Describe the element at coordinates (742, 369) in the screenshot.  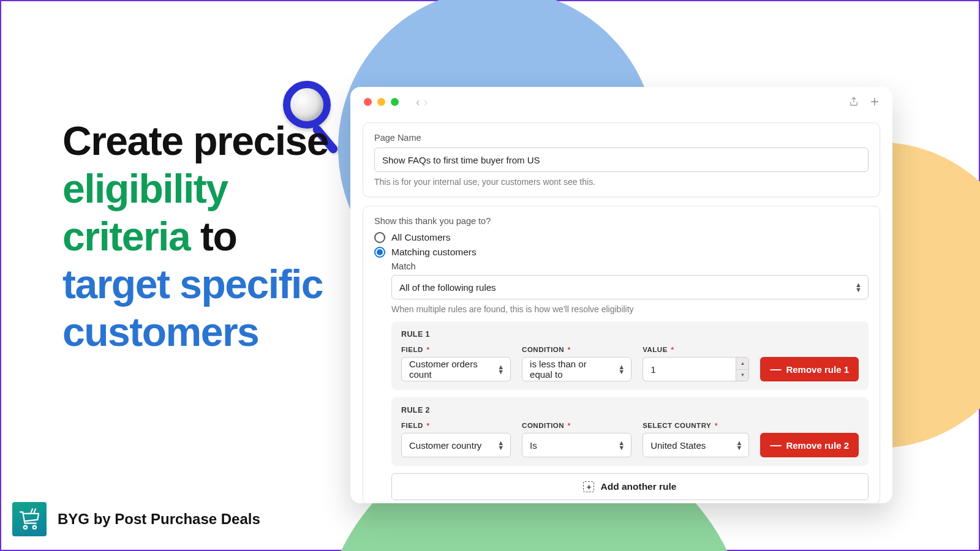
I see `number-stepper: ▲▼` at that location.